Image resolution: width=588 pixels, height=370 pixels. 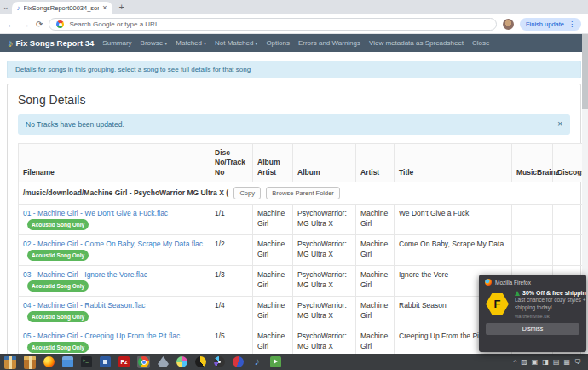 What do you see at coordinates (488, 282) in the screenshot?
I see `firefox-icon` at bounding box center [488, 282].